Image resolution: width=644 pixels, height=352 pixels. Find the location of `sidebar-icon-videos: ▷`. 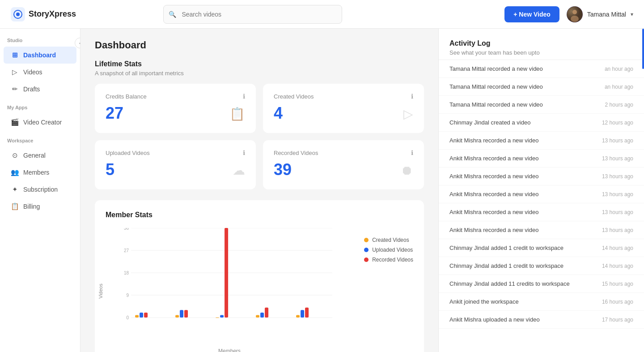

sidebar-icon-videos: ▷ is located at coordinates (15, 72).